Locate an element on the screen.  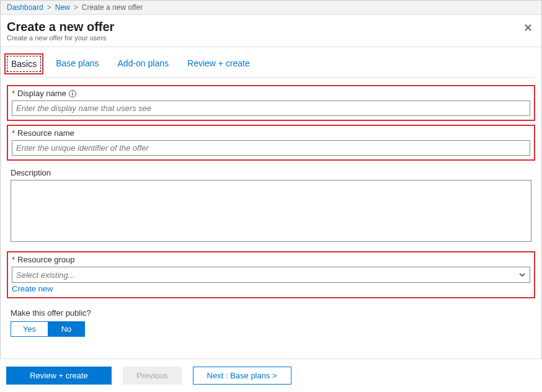
display-name-field-group: * Display name i is located at coordinates (271, 103).